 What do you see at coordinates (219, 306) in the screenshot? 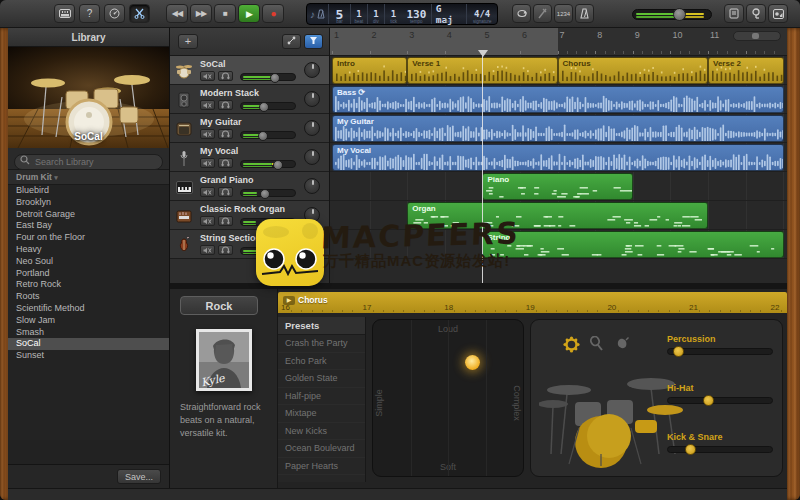
I see `genre-button: Rock` at bounding box center [219, 306].